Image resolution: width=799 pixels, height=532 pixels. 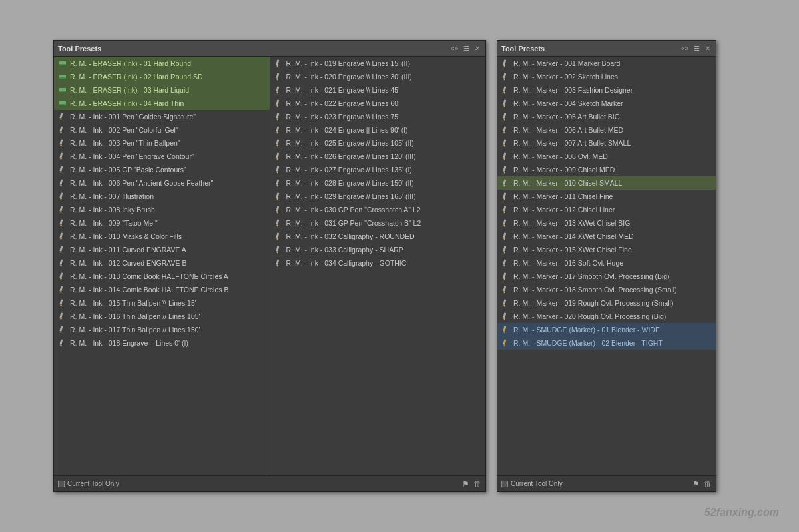 I want to click on tool-item: R. M. - Marker - 011 Chisel Fine, so click(x=607, y=196).